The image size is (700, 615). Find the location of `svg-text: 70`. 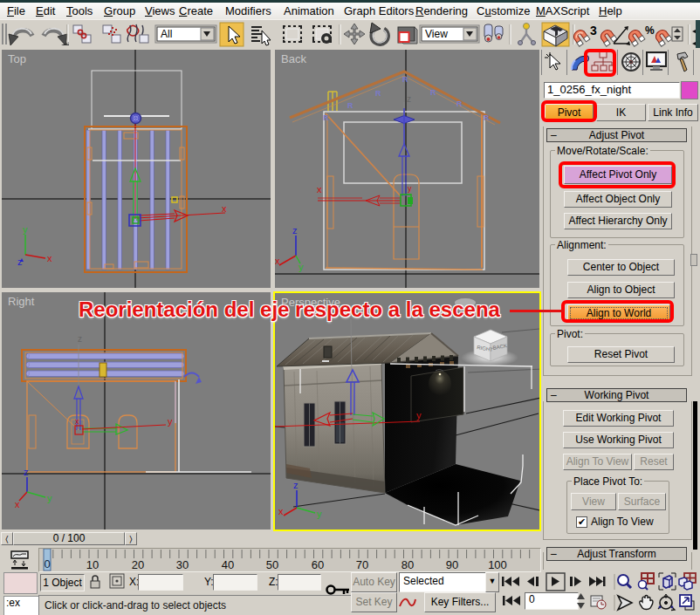

svg-text: 70 is located at coordinates (362, 565).